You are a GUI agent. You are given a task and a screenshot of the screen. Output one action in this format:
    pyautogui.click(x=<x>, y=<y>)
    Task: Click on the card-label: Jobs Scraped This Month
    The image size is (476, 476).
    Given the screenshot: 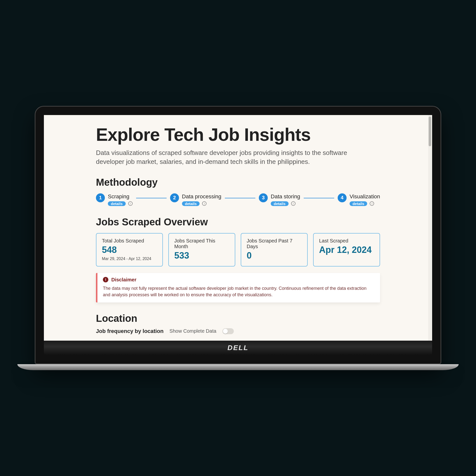 What is the action you would take?
    pyautogui.click(x=202, y=244)
    